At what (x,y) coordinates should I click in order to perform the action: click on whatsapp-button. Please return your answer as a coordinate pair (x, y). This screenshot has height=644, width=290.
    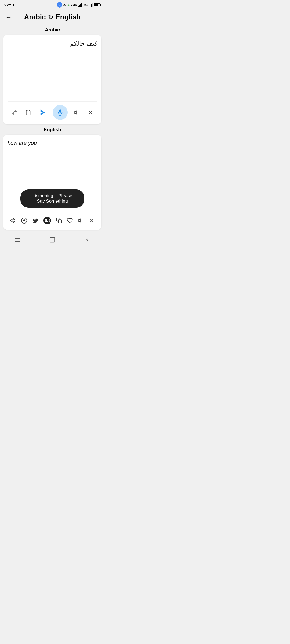
    Looking at the image, I should click on (24, 221).